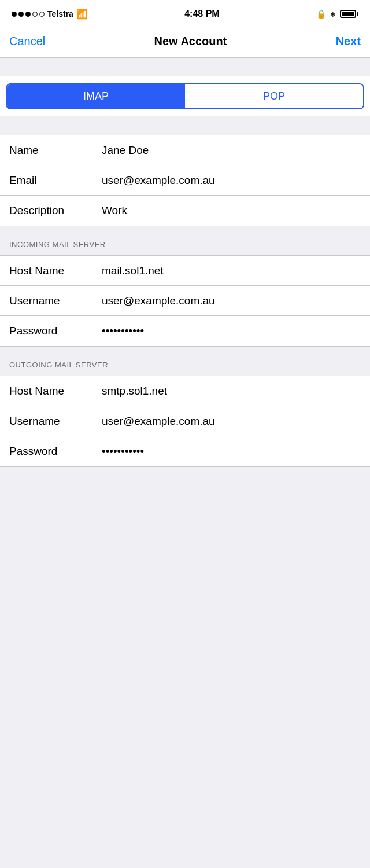 The image size is (370, 868). Describe the element at coordinates (231, 451) in the screenshot. I see `outgoing-password-field` at that location.